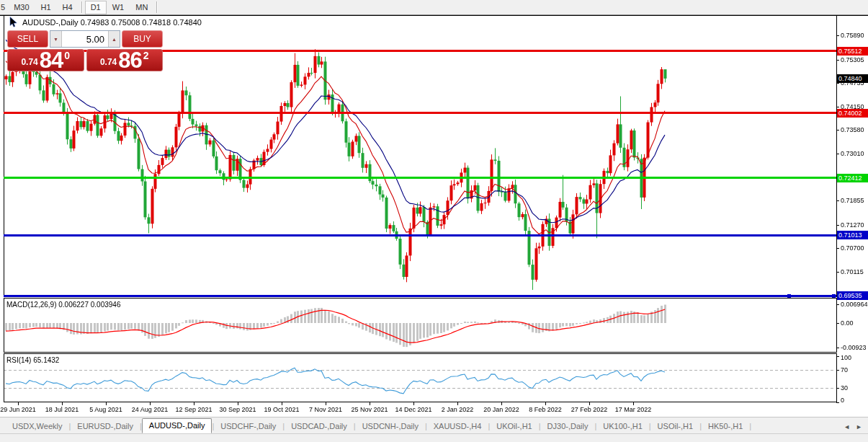  What do you see at coordinates (853, 154) in the screenshot?
I see `price-axis-tick: 0.73010` at bounding box center [853, 154].